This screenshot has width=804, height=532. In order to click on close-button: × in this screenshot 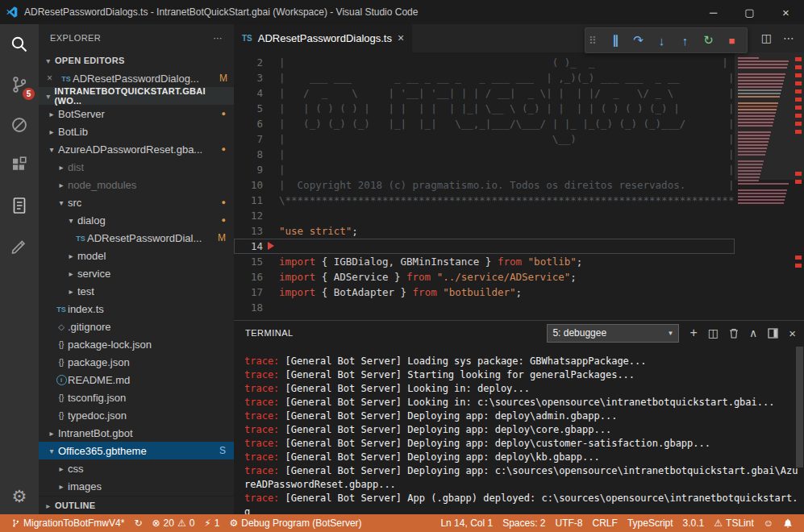, I will do `click(785, 12)`.